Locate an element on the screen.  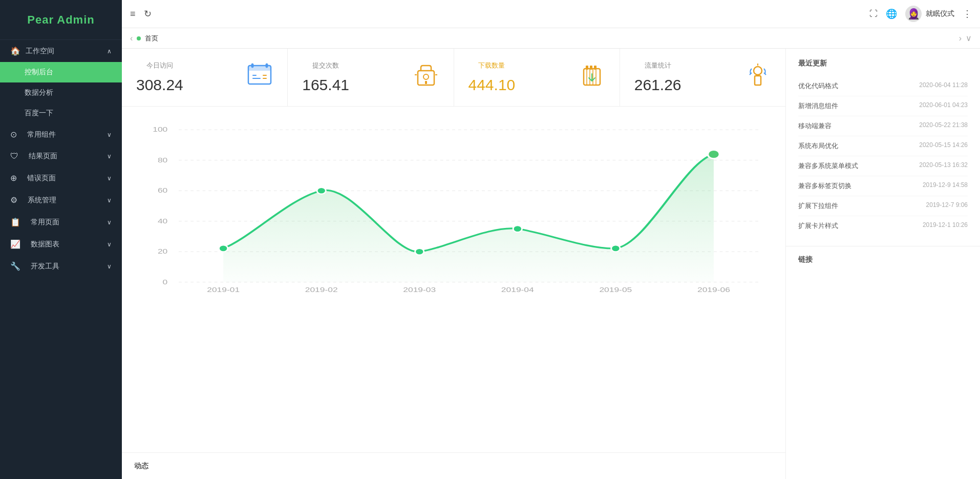
app-title: Pear Admin is located at coordinates (60, 20).